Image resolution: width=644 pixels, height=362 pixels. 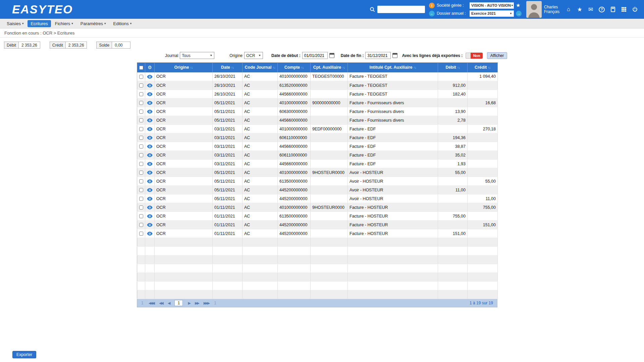 I want to click on last-page-button: ▶▶▶, so click(x=206, y=303).